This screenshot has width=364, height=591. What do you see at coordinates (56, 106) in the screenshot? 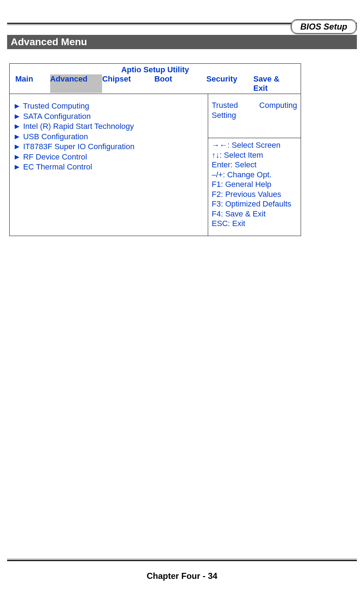
I see `menu-item-label: Trusted Computing` at bounding box center [56, 106].